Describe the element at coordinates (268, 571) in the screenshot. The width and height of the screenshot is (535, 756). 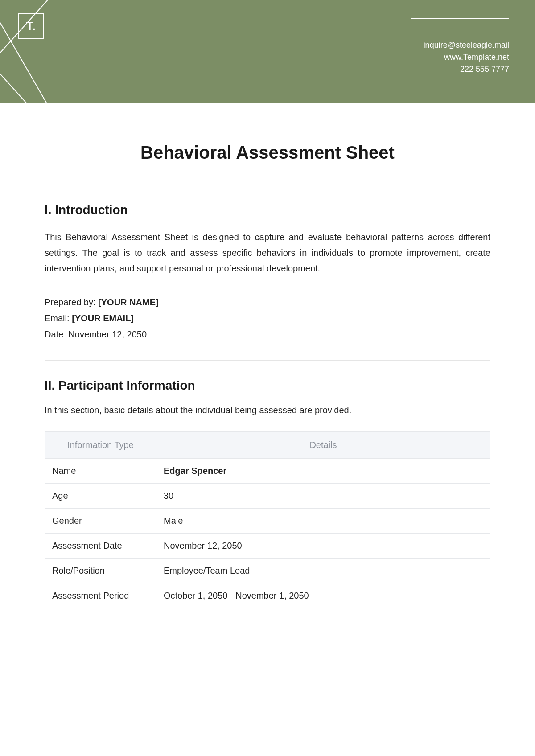
I see `table-row: Role/Position Employee/Team Lead` at that location.